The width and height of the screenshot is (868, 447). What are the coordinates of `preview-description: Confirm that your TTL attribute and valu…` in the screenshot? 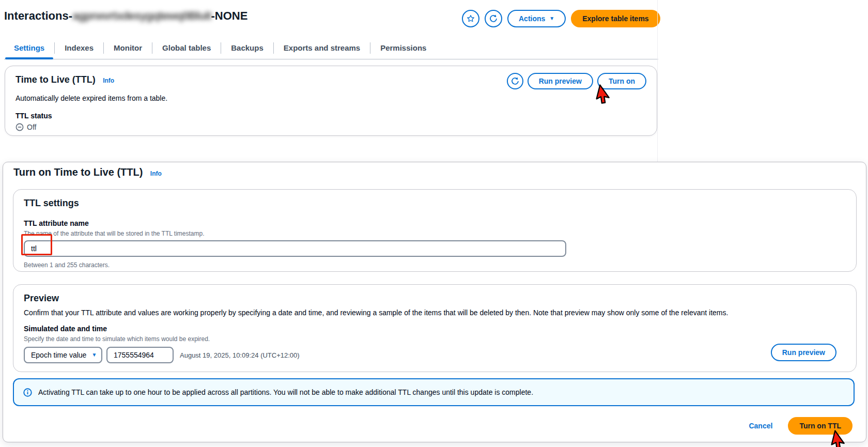 It's located at (435, 313).